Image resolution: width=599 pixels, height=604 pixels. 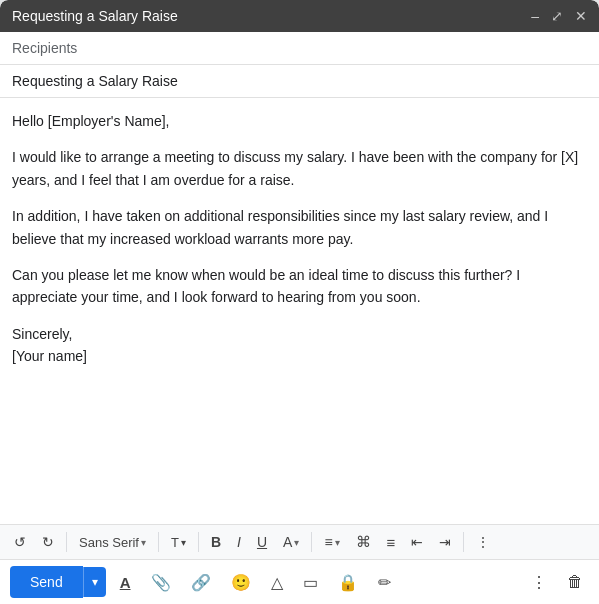 What do you see at coordinates (175, 542) in the screenshot?
I see `font-size-icon: T` at bounding box center [175, 542].